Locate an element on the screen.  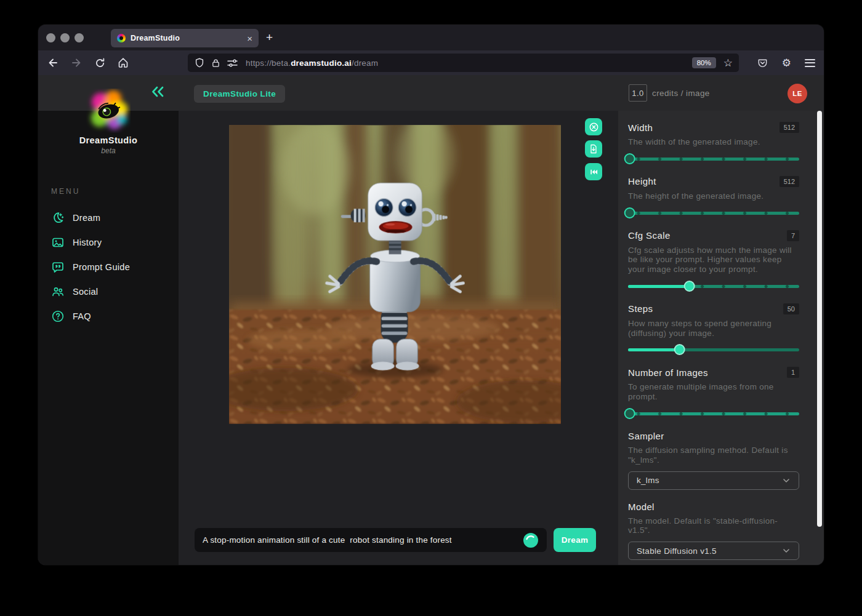
user-avatar: LE is located at coordinates (797, 94).